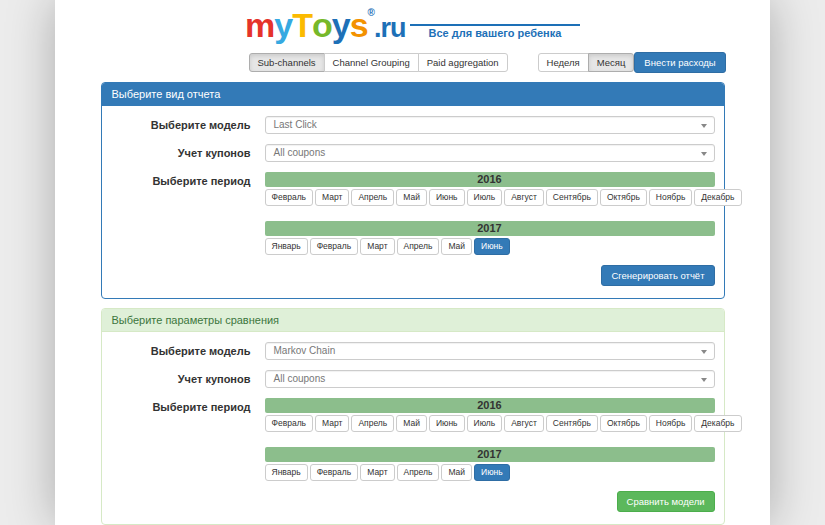  Describe the element at coordinates (490, 153) in the screenshot. I see `coupons-select: All coupons` at that location.